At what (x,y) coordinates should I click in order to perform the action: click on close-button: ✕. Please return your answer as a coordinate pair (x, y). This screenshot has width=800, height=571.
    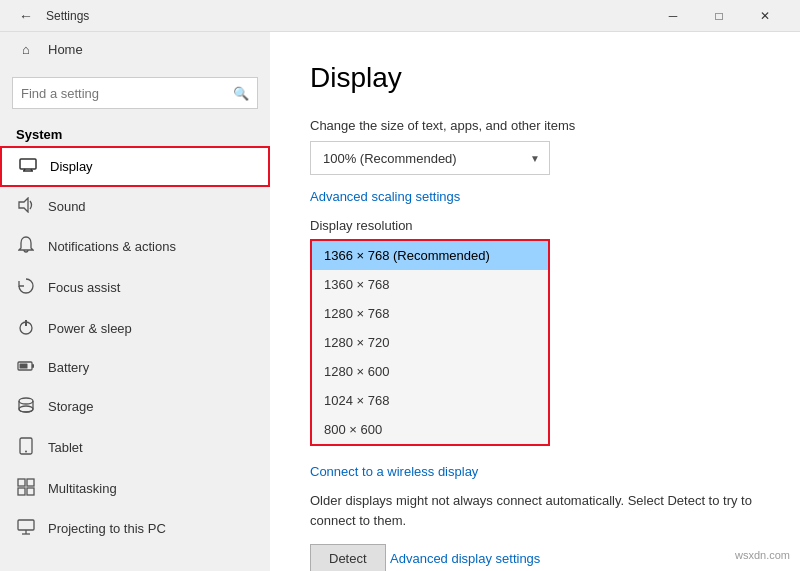
    Looking at the image, I should click on (765, 16).